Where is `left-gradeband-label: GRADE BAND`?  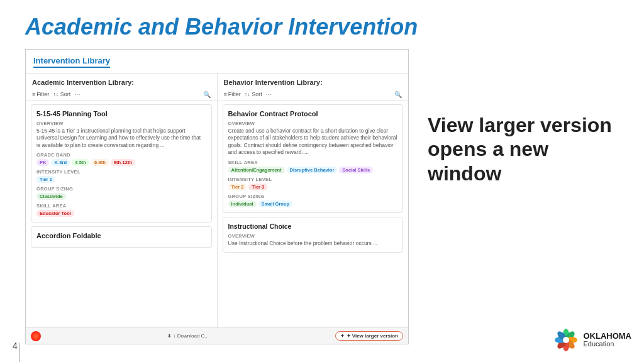
left-gradeband-label: GRADE BAND is located at coordinates (121, 155).